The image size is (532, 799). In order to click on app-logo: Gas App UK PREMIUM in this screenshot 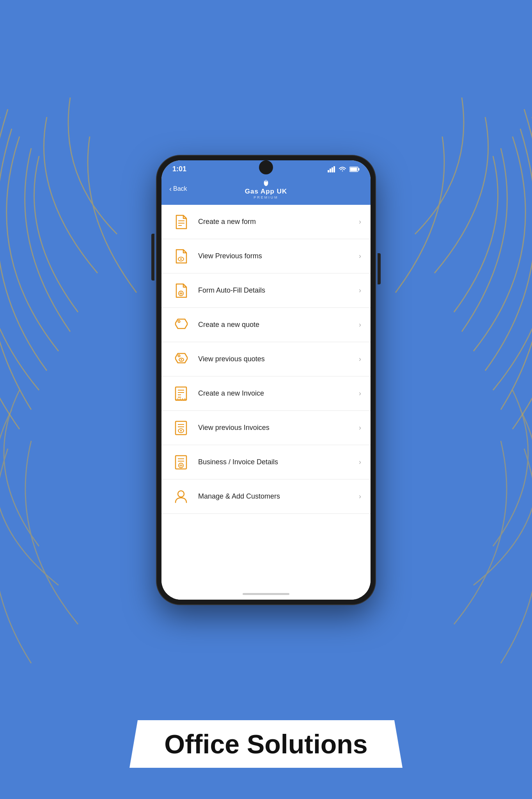, I will do `click(266, 189)`.